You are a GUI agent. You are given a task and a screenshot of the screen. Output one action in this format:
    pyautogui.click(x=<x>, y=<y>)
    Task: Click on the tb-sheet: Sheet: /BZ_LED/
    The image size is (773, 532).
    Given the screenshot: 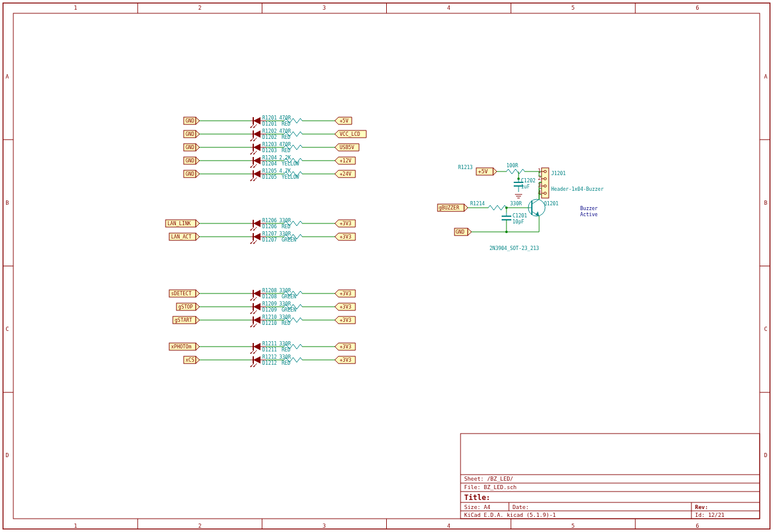 What is the action you would take?
    pyautogui.click(x=488, y=479)
    